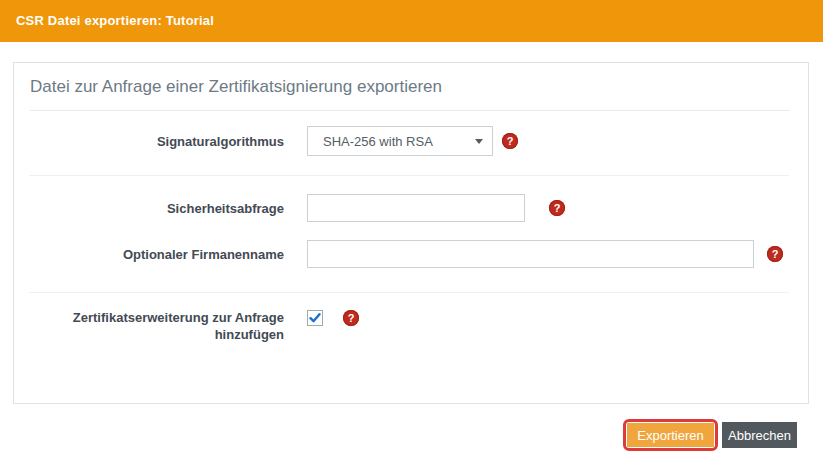 This screenshot has height=465, width=823. I want to click on signature-algorithm-selected-value: SHA-256 with RSA, so click(378, 142).